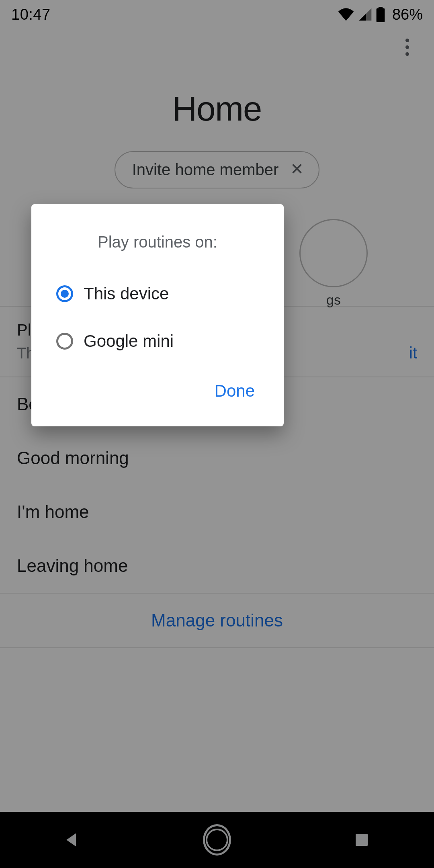 The image size is (434, 868). What do you see at coordinates (235, 391) in the screenshot?
I see `done-button: Done` at bounding box center [235, 391].